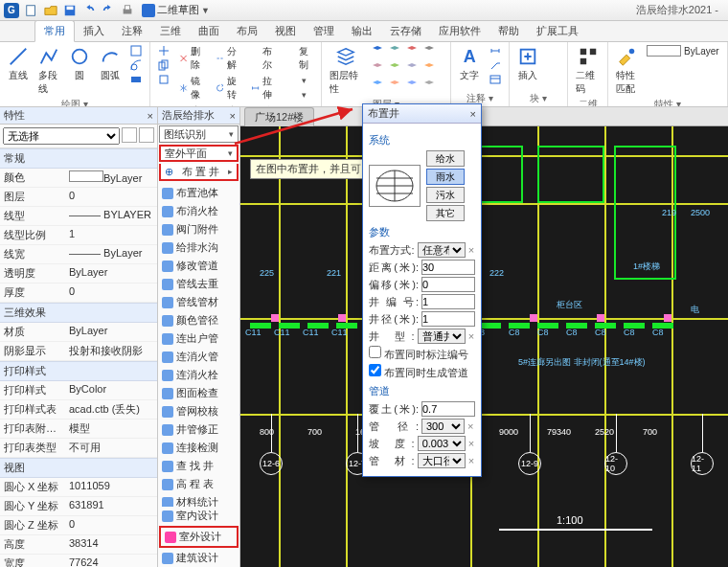 Image resolution: width=728 pixels, height=567 pixels. What do you see at coordinates (209, 31) in the screenshot?
I see `menu-tab-4: 曲面` at bounding box center [209, 31].